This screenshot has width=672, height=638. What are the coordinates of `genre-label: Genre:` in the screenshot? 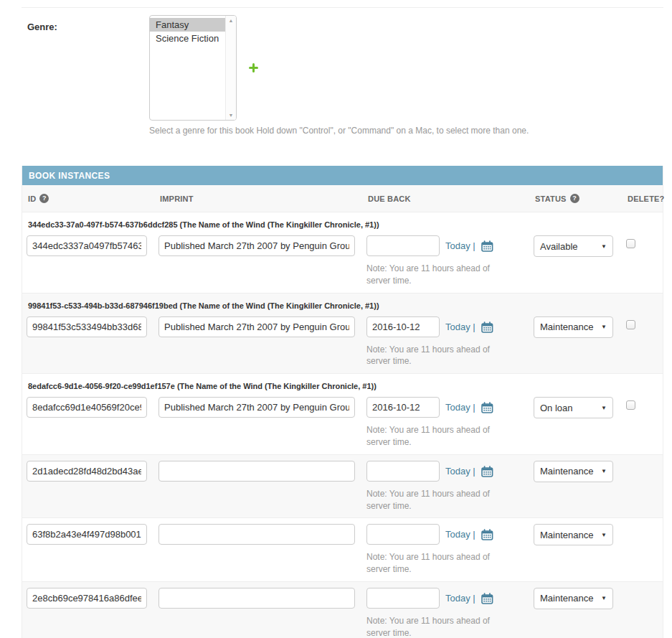 It's located at (88, 67).